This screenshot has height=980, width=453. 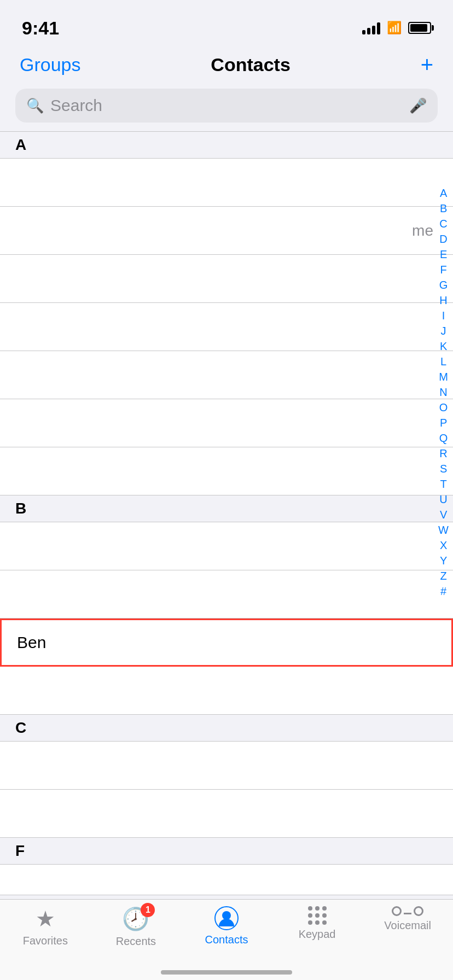 I want to click on signal-bars-icon, so click(x=371, y=28).